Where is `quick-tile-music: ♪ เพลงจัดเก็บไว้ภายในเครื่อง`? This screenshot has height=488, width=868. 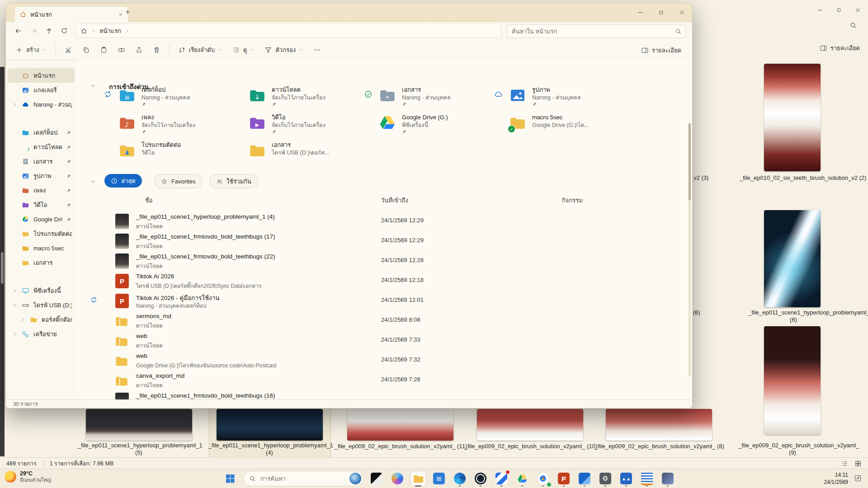
quick-tile-music: ♪ เพลงจัดเก็บไว้ภายในเครื่อง is located at coordinates (179, 125).